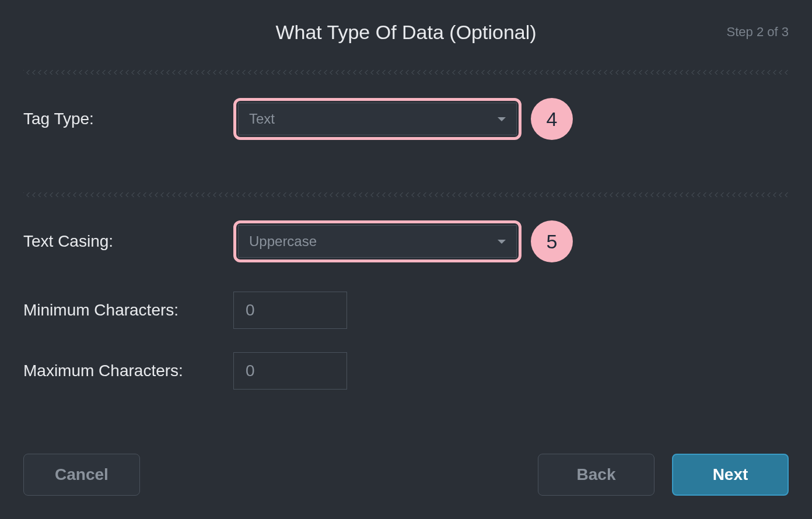 The height and width of the screenshot is (519, 812). What do you see at coordinates (406, 32) in the screenshot?
I see `dialog-header: What Type Of Data (Optional) Step 2 of 3` at bounding box center [406, 32].